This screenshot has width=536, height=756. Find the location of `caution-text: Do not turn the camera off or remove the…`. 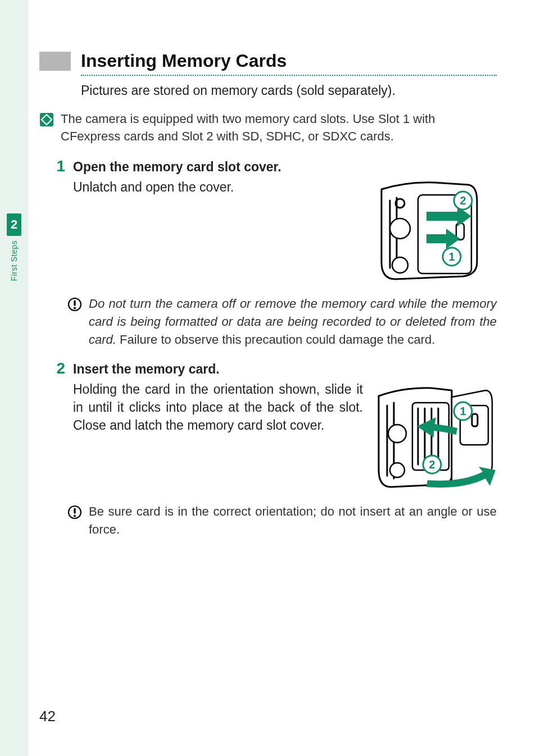

caution-text: Do not turn the camera off or remove the… is located at coordinates (293, 322).